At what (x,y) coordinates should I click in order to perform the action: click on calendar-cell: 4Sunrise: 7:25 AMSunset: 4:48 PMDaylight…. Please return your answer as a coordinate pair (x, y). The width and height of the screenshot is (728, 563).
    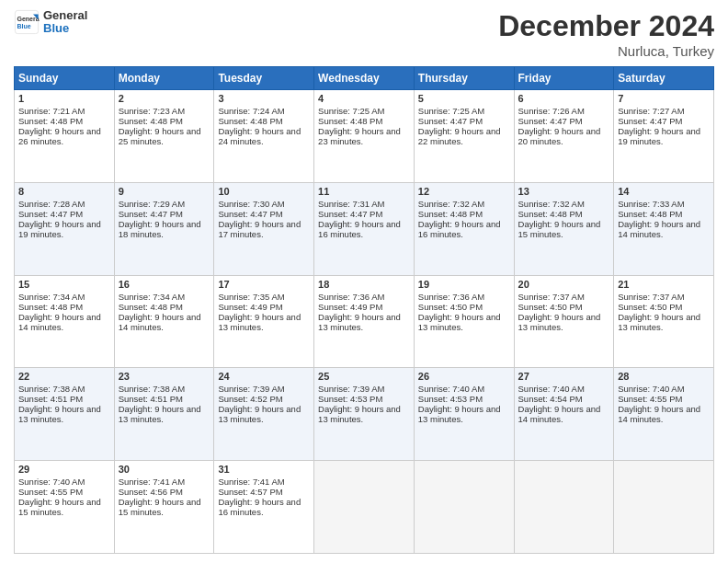
    Looking at the image, I should click on (364, 136).